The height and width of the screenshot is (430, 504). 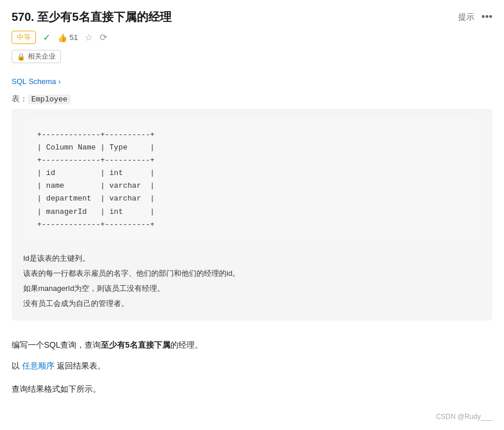 What do you see at coordinates (252, 37) in the screenshot?
I see `meta-row: 中等 ✓ 👍 51 ☆ ⟳` at bounding box center [252, 37].